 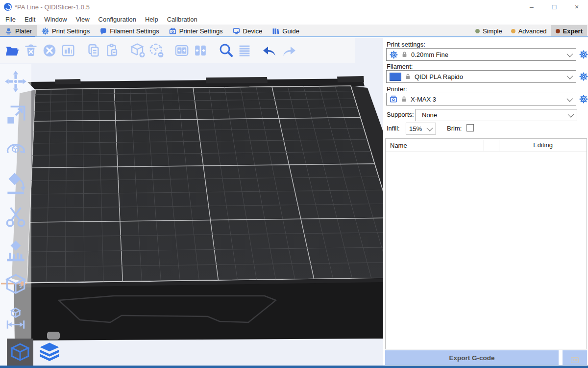 I want to click on search-button, so click(x=226, y=51).